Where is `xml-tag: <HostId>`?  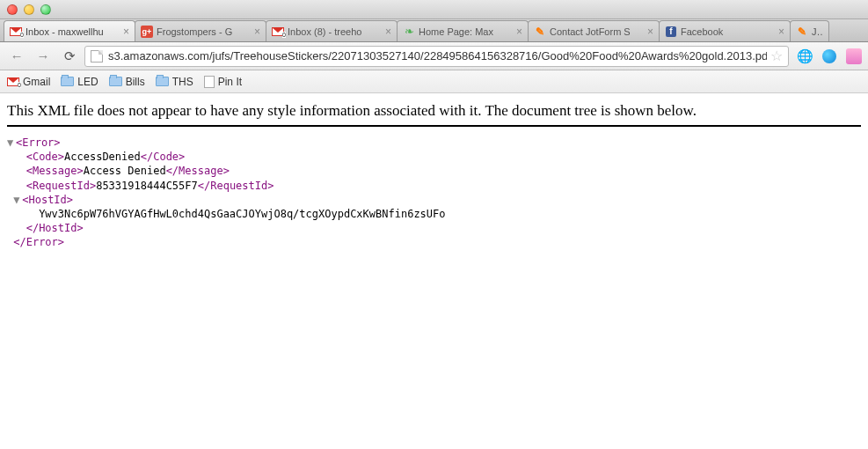
xml-tag: <HostId> is located at coordinates (47, 200).